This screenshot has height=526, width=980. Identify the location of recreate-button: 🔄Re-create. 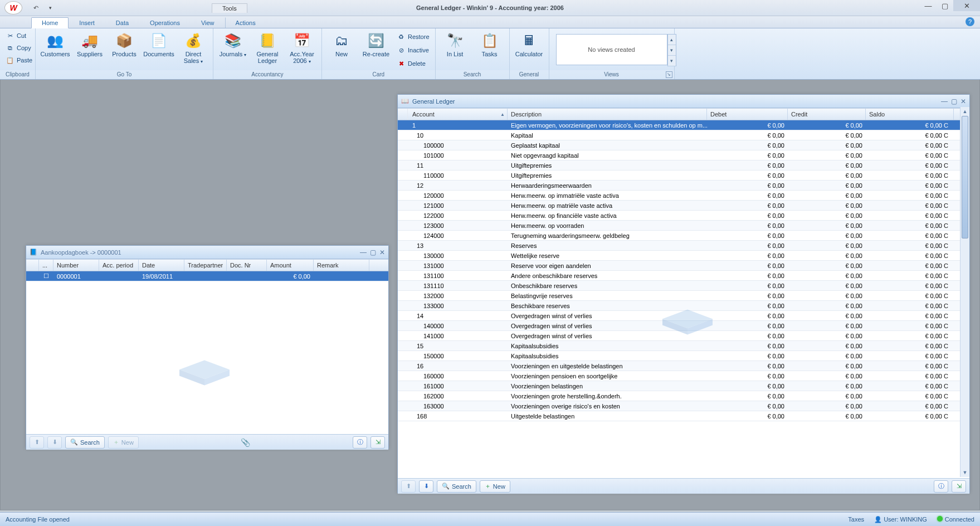
(376, 45).